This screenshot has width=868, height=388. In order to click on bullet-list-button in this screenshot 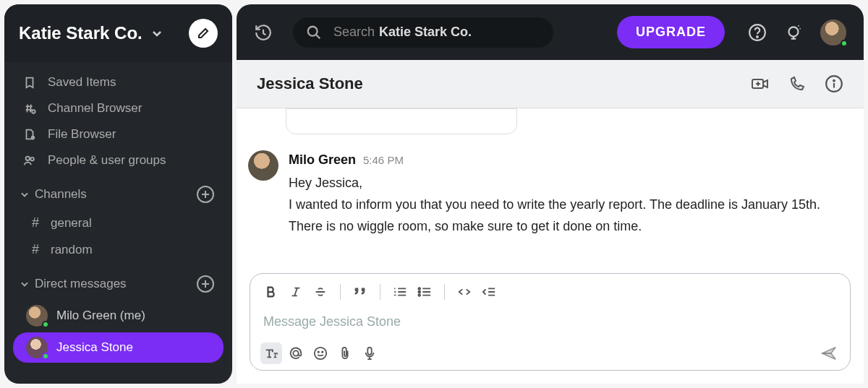, I will do `click(425, 292)`.